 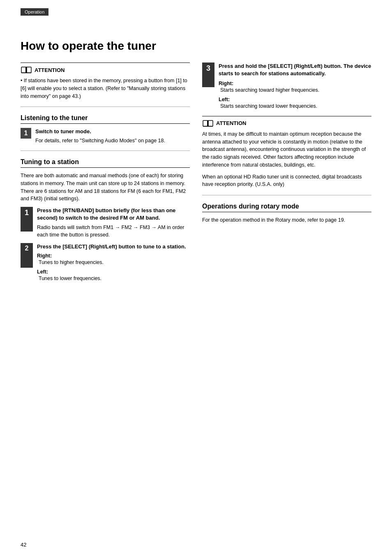 I want to click on attention-label-2: ATTENTION, so click(x=231, y=123).